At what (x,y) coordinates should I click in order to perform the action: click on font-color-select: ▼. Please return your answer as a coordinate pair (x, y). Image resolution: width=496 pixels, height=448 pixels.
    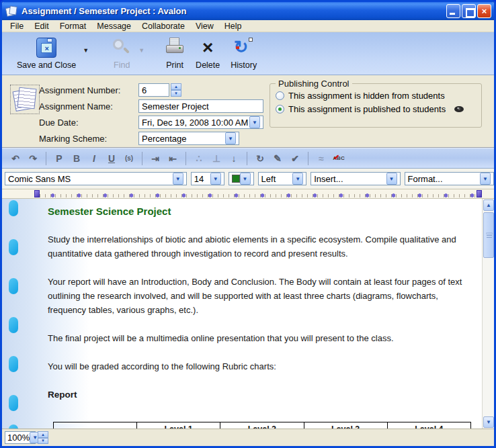
    Looking at the image, I should click on (241, 179).